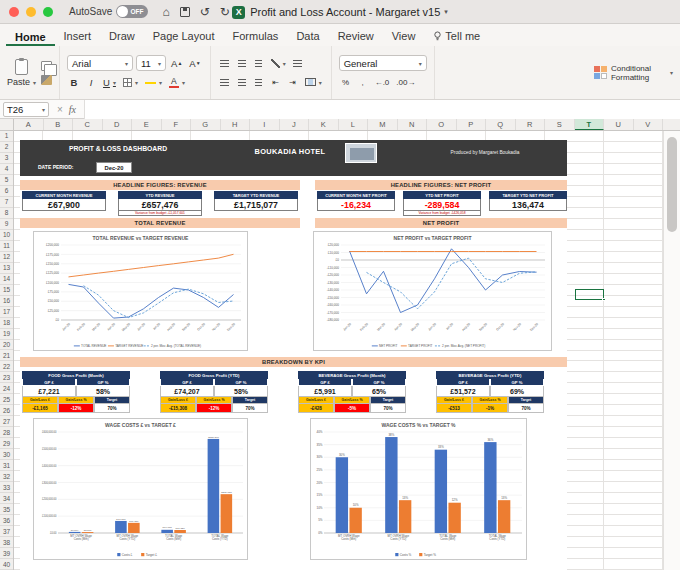 Image resolution: width=680 pixels, height=570 pixels. Describe the element at coordinates (276, 82) in the screenshot. I see `decrease-indent-button: ⇤` at that location.